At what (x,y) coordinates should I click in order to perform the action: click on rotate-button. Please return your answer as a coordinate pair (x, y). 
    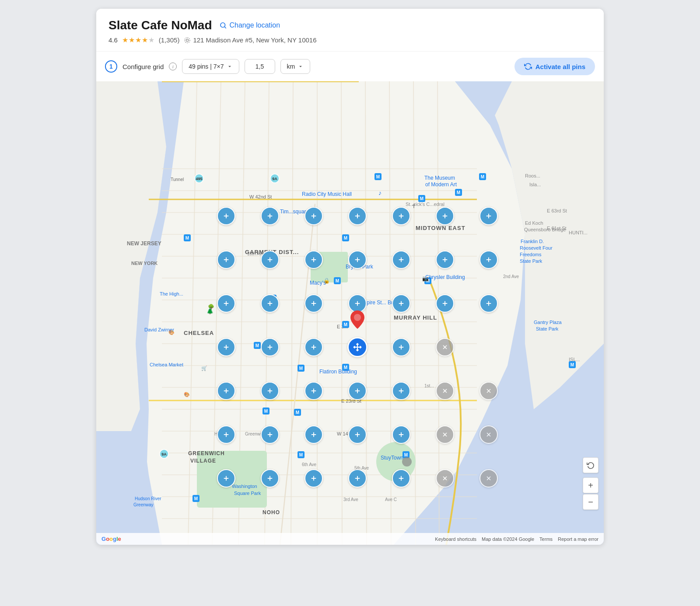
    Looking at the image, I should click on (591, 465).